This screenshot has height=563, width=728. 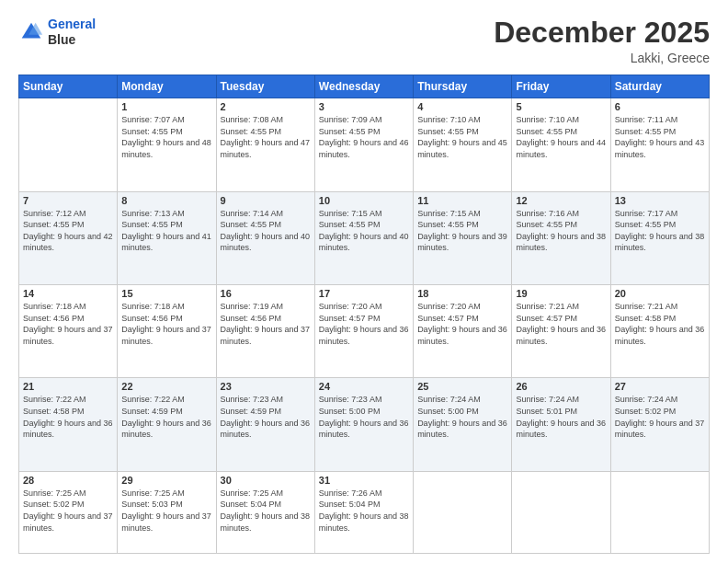 I want to click on table-row: 13Sunrise: 7:17 AM Sunset: 4:55 PM Dayli…, so click(x=660, y=237).